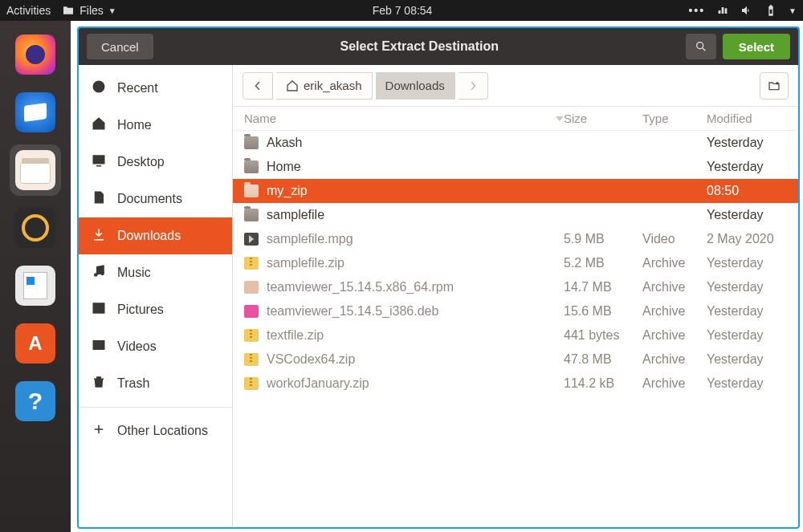 The width and height of the screenshot is (803, 532). What do you see at coordinates (516, 287) in the screenshot?
I see `file-row: teamviewer_15.14.5.x86_64.rpm 14.7 MB Ar…` at bounding box center [516, 287].